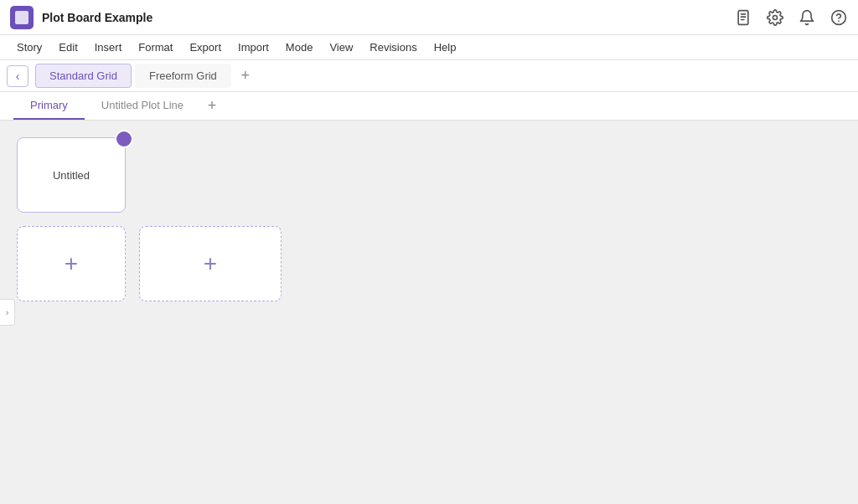 This screenshot has width=858, height=504. What do you see at coordinates (807, 18) in the screenshot?
I see `bell-icon` at bounding box center [807, 18].